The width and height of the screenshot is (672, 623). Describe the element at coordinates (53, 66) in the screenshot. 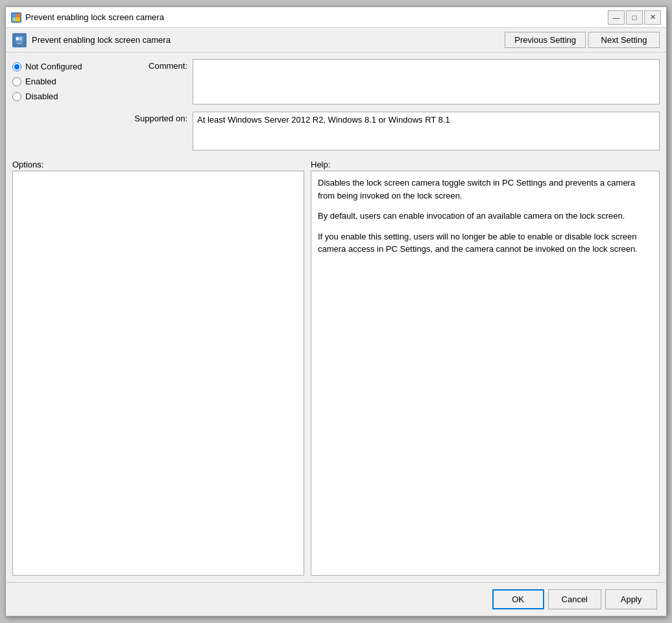

I see `radio-not-configured-label: Not Configured` at that location.